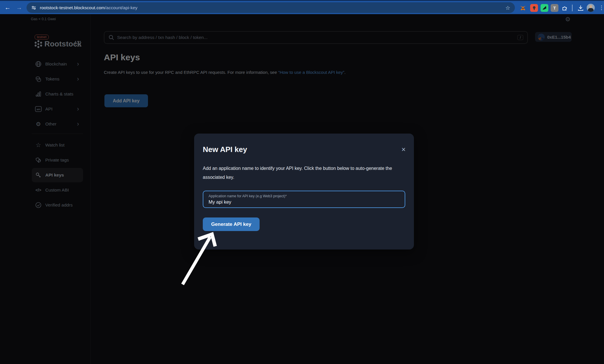 This screenshot has height=364, width=604. What do you see at coordinates (34, 8) in the screenshot?
I see `site-settings-icon` at bounding box center [34, 8].